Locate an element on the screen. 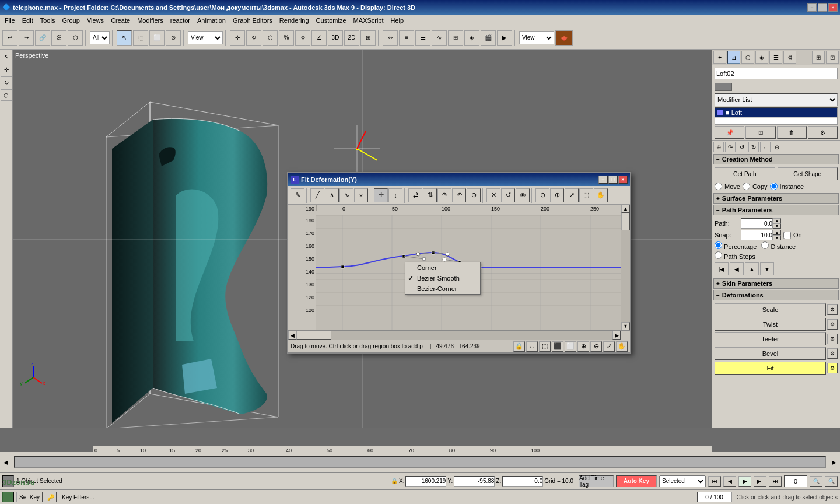 This screenshot has height=504, width=840. fit-bottom-flip: ↔ is located at coordinates (532, 346).